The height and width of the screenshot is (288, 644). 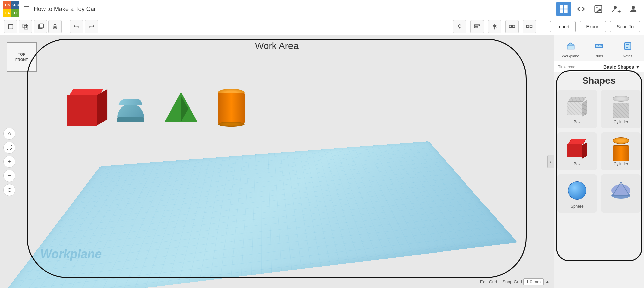 What do you see at coordinates (621, 148) in the screenshot?
I see `thumb-cyl-orange-visual` at bounding box center [621, 148].